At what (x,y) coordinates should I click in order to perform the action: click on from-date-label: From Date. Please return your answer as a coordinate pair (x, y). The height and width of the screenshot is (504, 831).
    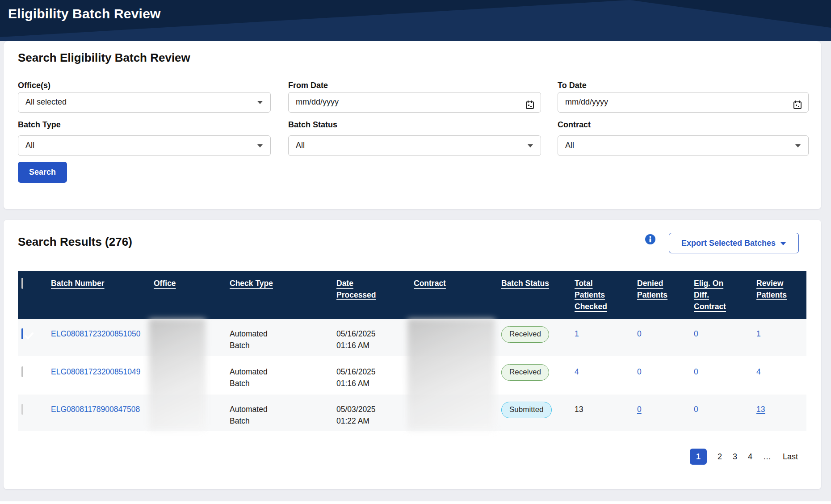
    Looking at the image, I should click on (308, 86).